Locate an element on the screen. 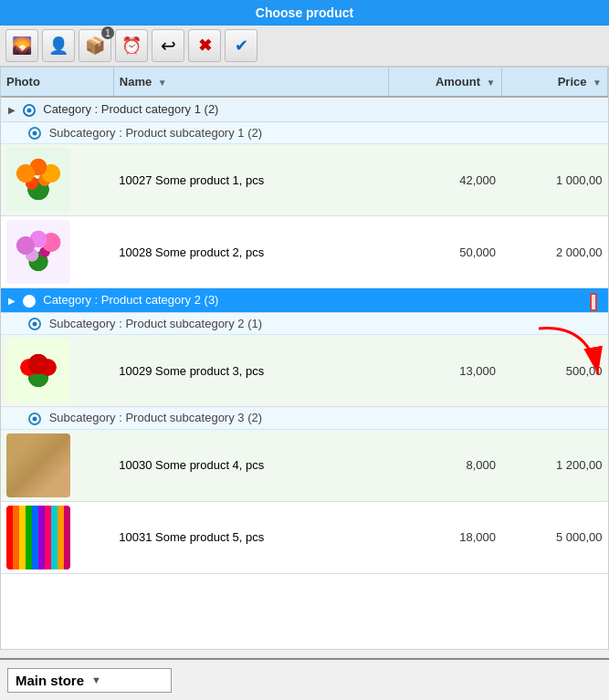  product-name: 10031 Some product 5, pcs is located at coordinates (250, 537).